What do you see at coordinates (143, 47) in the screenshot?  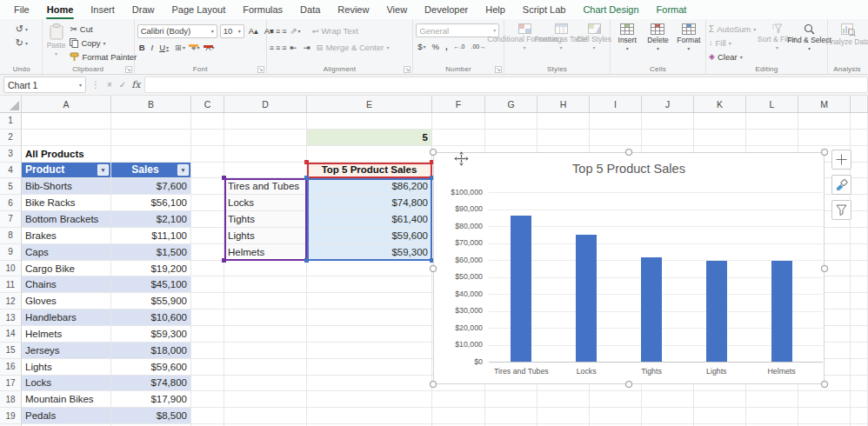 I see `bold-button: B` at bounding box center [143, 47].